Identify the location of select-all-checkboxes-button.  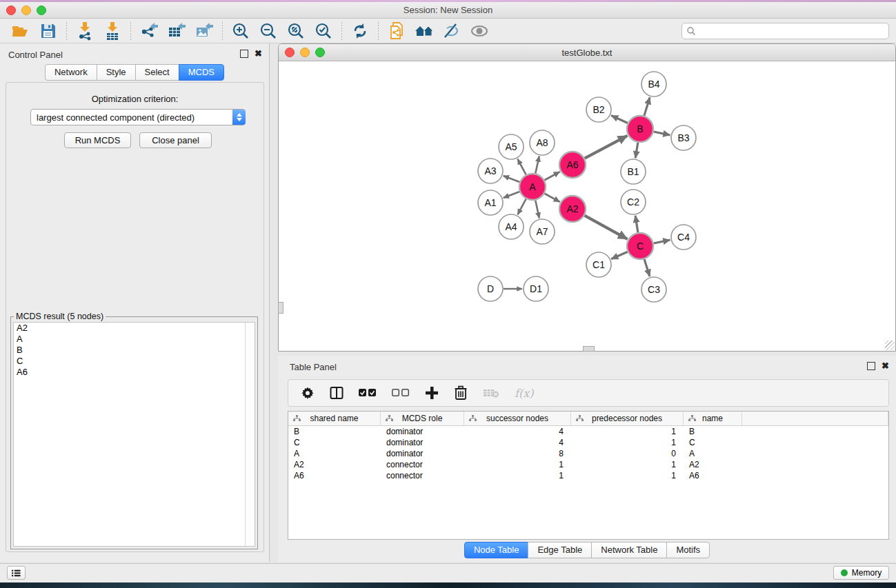
(368, 393).